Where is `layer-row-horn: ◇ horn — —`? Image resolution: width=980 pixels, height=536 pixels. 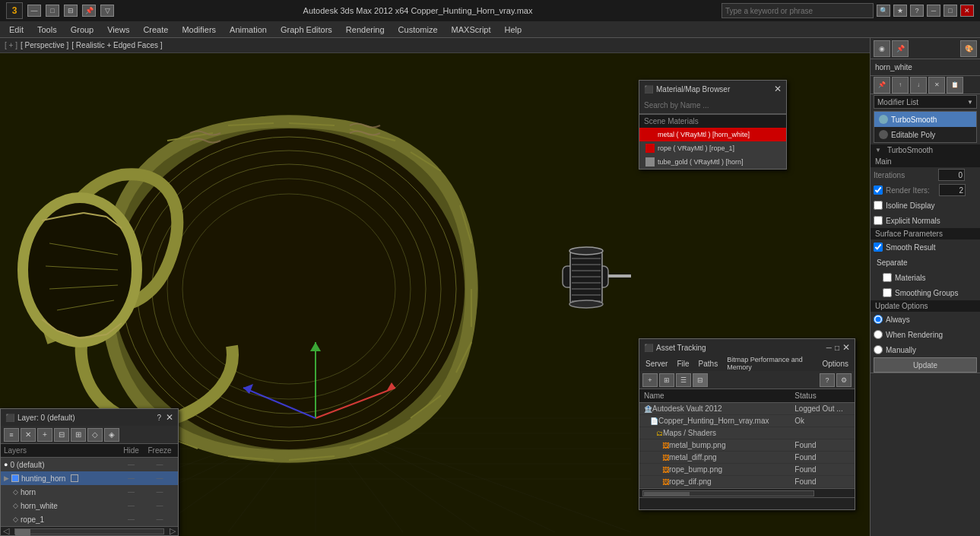
layer-row-horn: ◇ horn — — is located at coordinates (90, 492).